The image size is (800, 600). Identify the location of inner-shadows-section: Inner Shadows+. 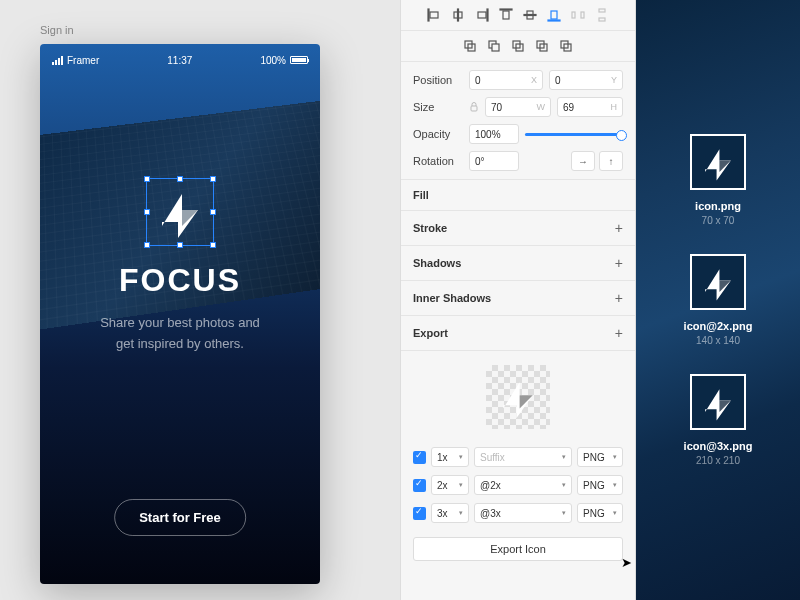
(518, 298).